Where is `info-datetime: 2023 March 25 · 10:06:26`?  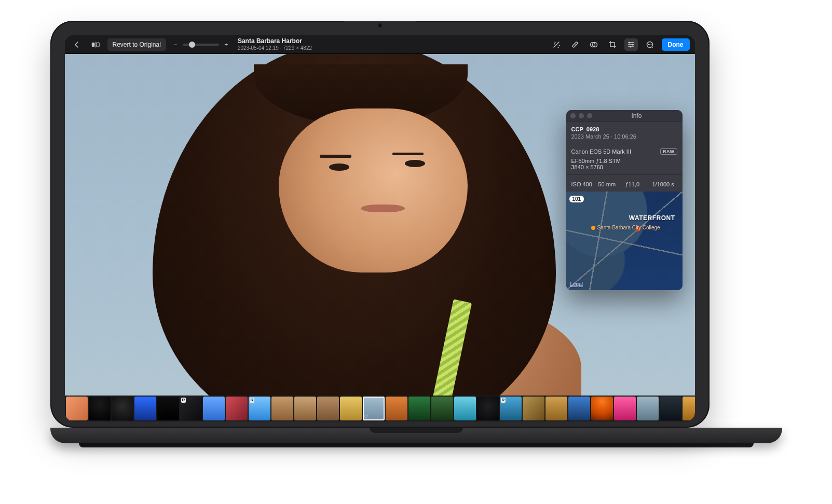
info-datetime: 2023 March 25 · 10:06:26 is located at coordinates (624, 137).